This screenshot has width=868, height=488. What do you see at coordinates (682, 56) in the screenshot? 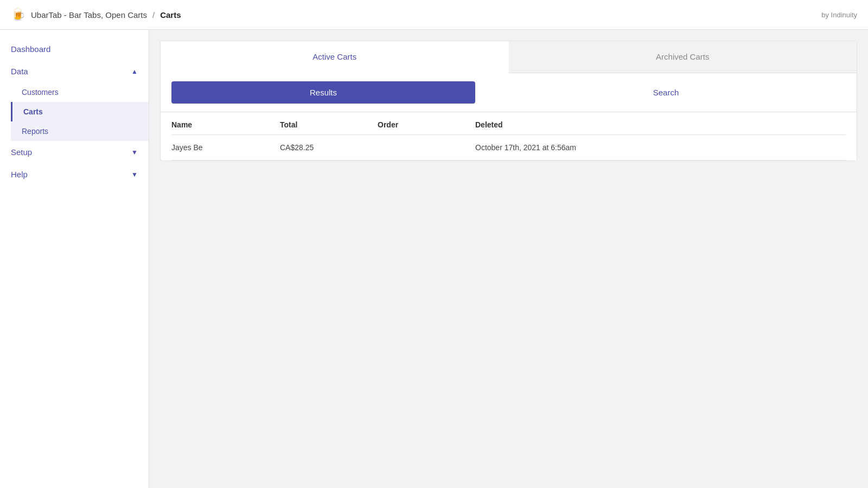
I see `tab-archived-carts-label: Archived Carts` at bounding box center [682, 56].